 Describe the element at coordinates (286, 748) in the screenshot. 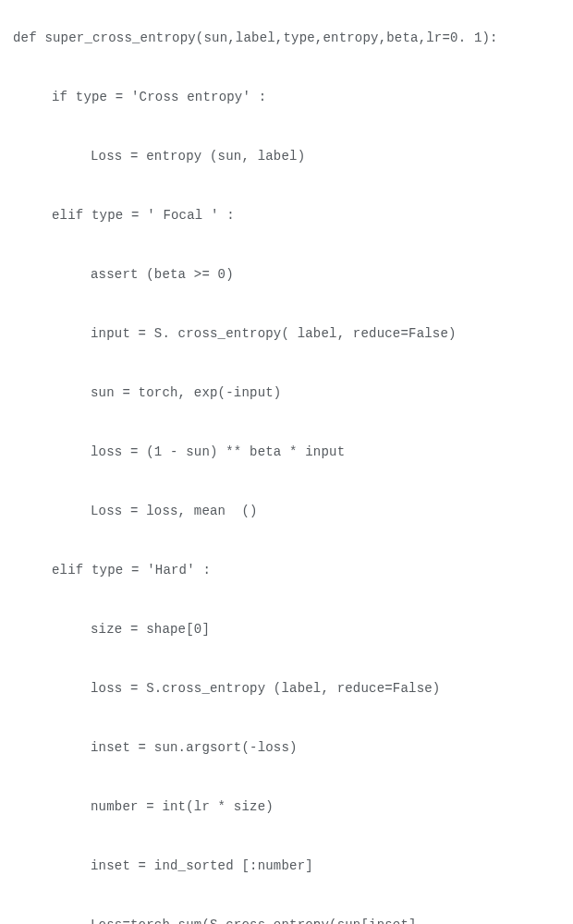

I see `code-line: inset = sun.argsort(-loss)` at that location.